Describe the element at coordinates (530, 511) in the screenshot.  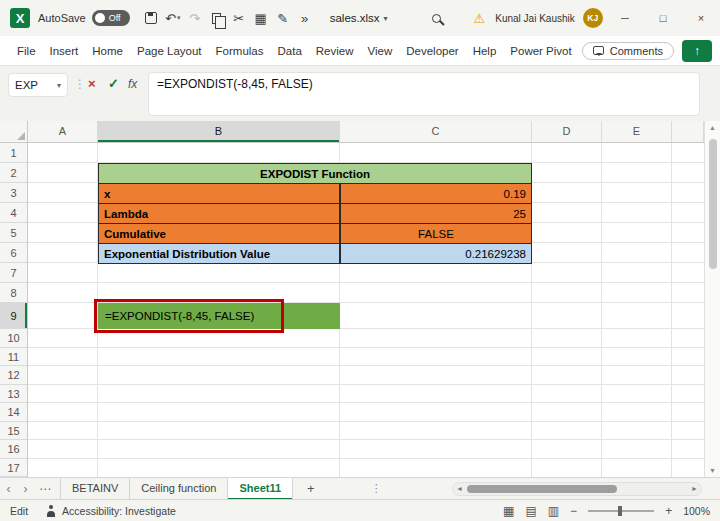
I see `page-layout-view-icon: ▤` at that location.